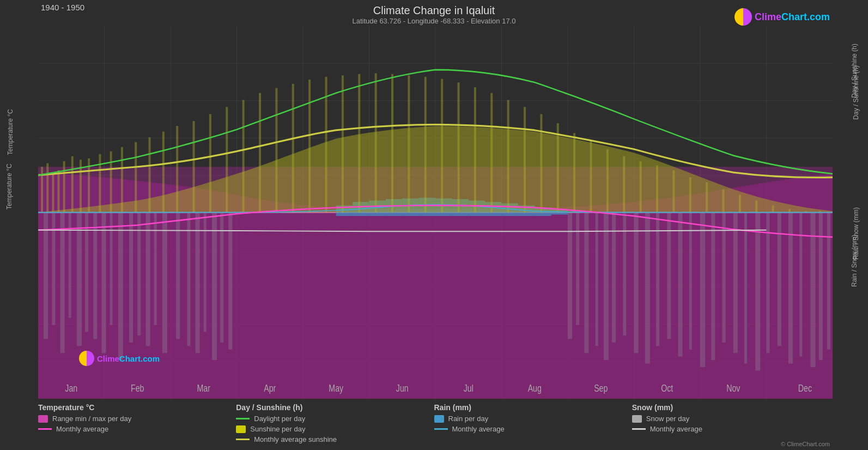 The image size is (868, 450). I want to click on legend-label-rain: Rain per day, so click(469, 419).